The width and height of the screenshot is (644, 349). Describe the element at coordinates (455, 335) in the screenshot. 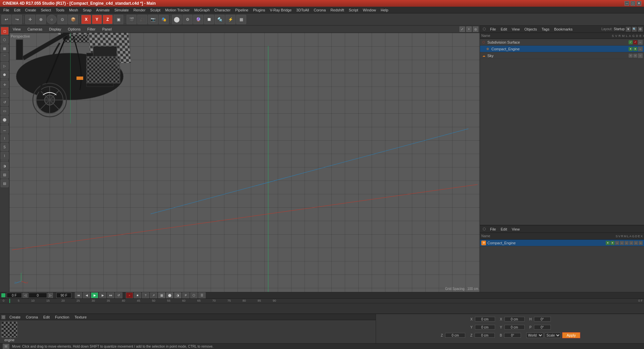

I see `z-position-input` at that location.